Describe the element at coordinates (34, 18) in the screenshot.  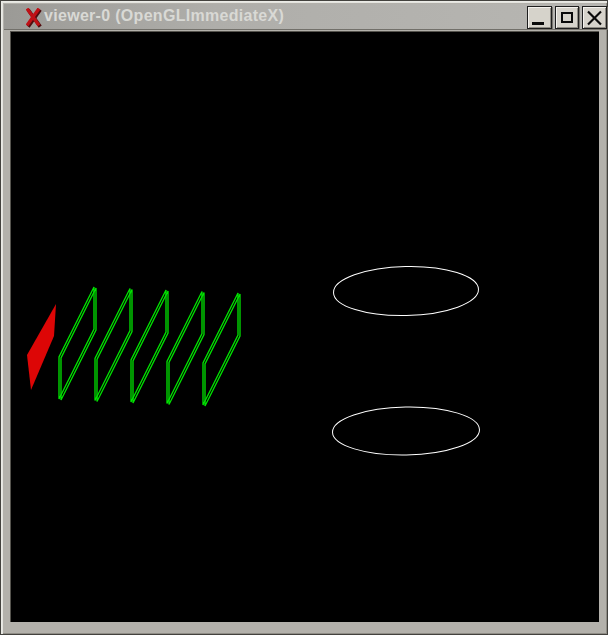
I see `x11-logo-icon` at that location.